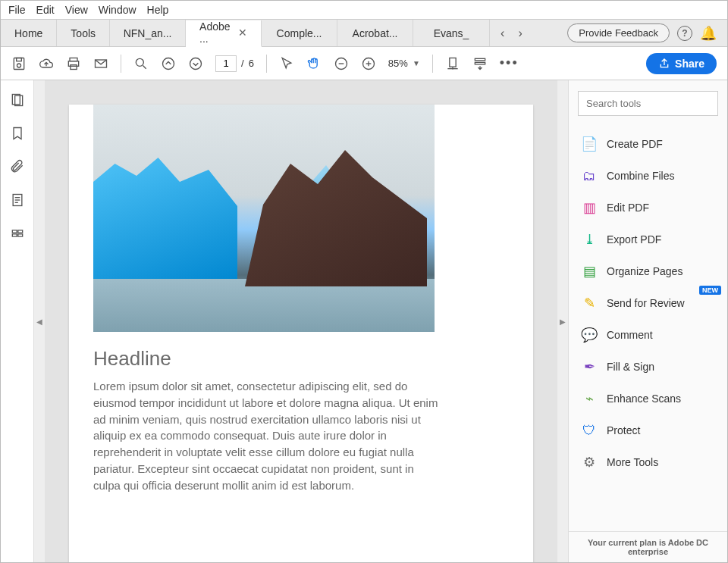 The image size is (728, 563). What do you see at coordinates (375, 33) in the screenshot?
I see `tab-file-3: Acrobat...` at bounding box center [375, 33].